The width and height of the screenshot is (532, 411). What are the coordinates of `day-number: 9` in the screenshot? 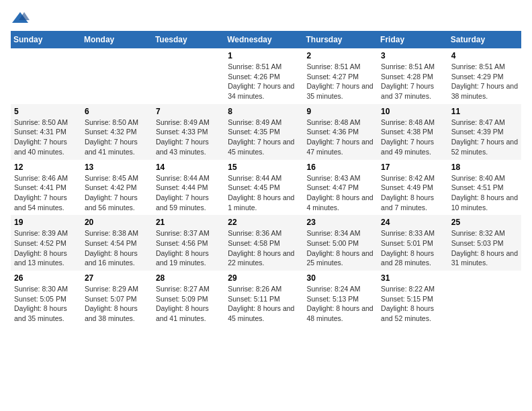 It's located at (340, 111).